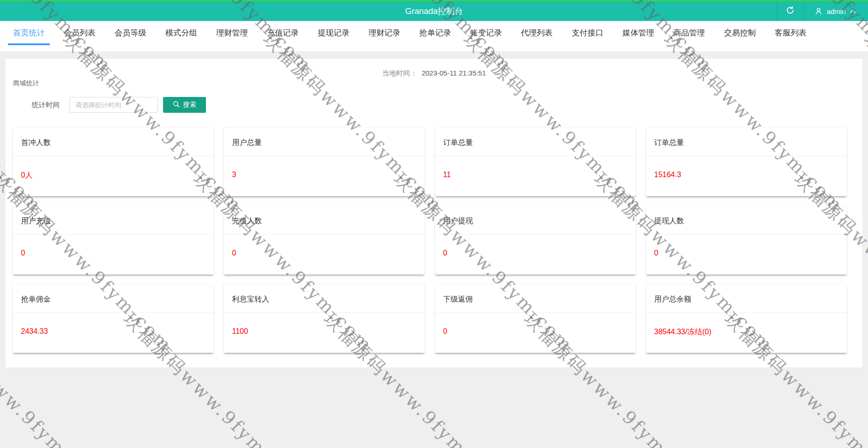 This screenshot has height=448, width=868. Describe the element at coordinates (853, 11) in the screenshot. I see `chevron-up-icon` at that location.